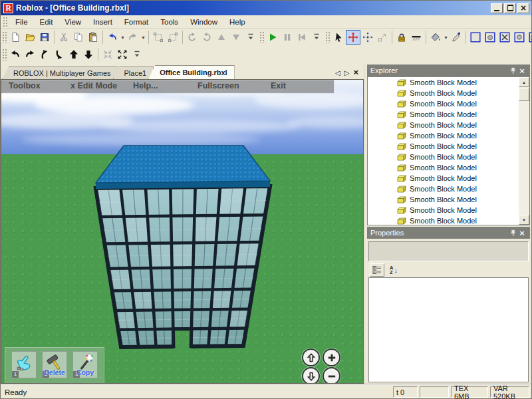  What do you see at coordinates (448, 330) in the screenshot?
I see `properties-list` at bounding box center [448, 330].